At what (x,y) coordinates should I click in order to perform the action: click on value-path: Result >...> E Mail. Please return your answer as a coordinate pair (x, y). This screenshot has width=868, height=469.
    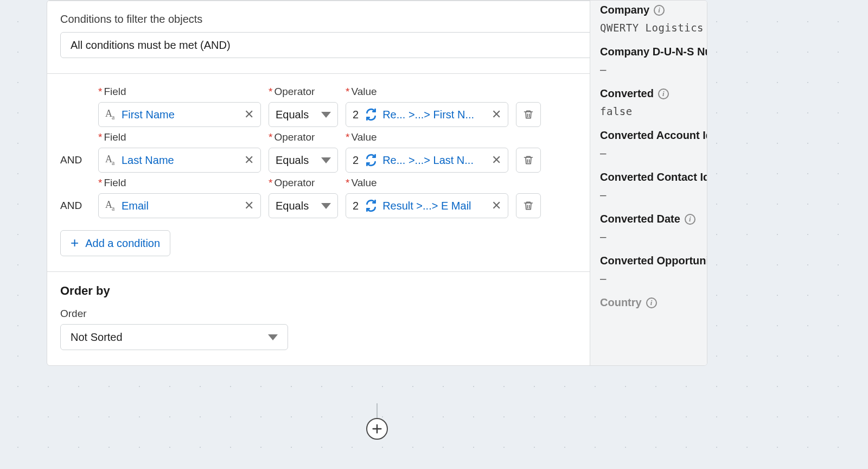
    Looking at the image, I should click on (426, 206).